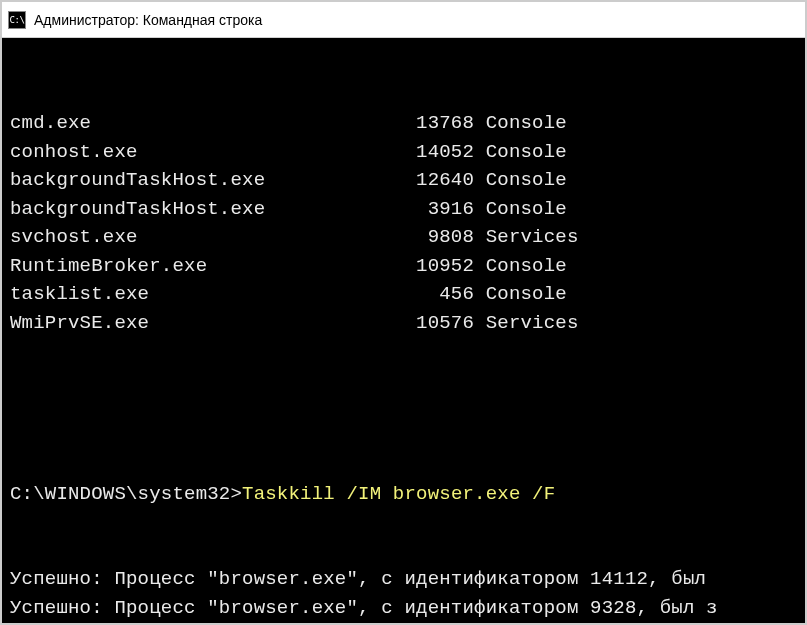 The height and width of the screenshot is (625, 807). Describe the element at coordinates (404, 180) in the screenshot. I see `process-row: backgroundTaskHost.exe 12640 Console` at that location.